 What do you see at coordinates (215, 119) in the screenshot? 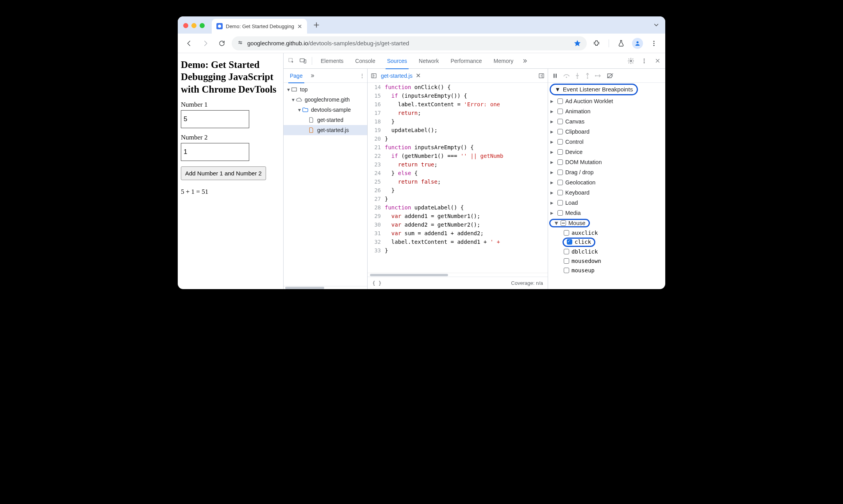
I see `number1-input` at bounding box center [215, 119].